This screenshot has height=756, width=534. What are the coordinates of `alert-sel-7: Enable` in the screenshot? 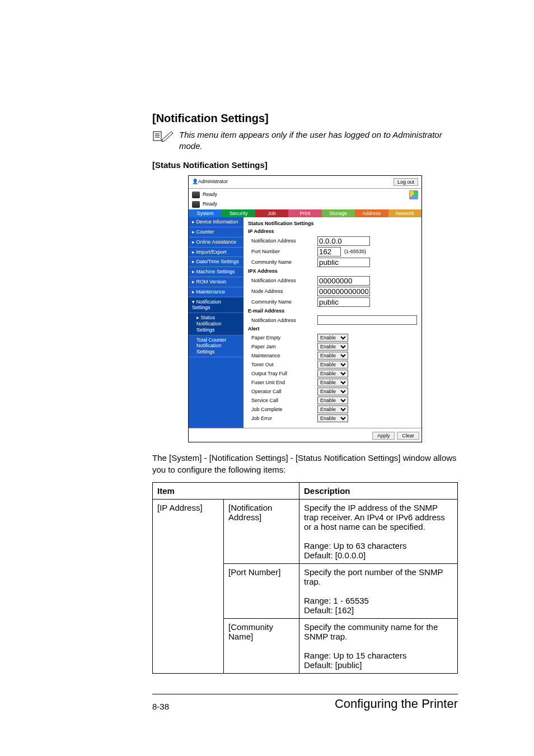 It's located at (332, 400).